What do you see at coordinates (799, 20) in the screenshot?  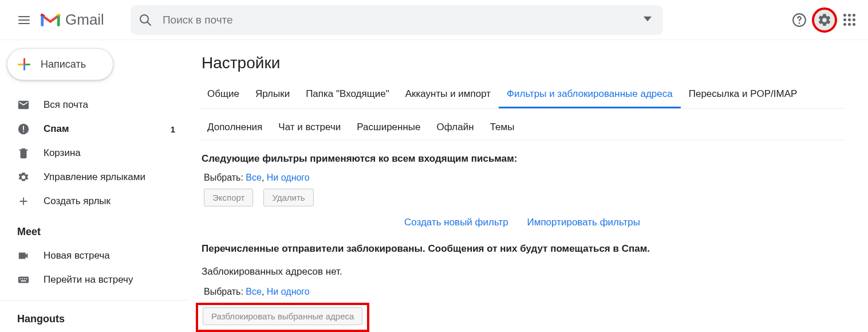 I see `help-button` at bounding box center [799, 20].